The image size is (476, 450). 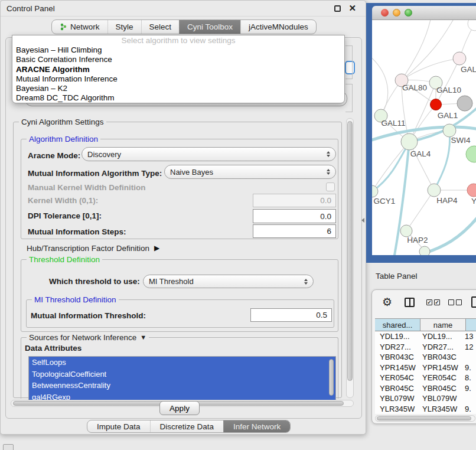 I want to click on tab-label: jActiveMNodules, so click(x=279, y=27).